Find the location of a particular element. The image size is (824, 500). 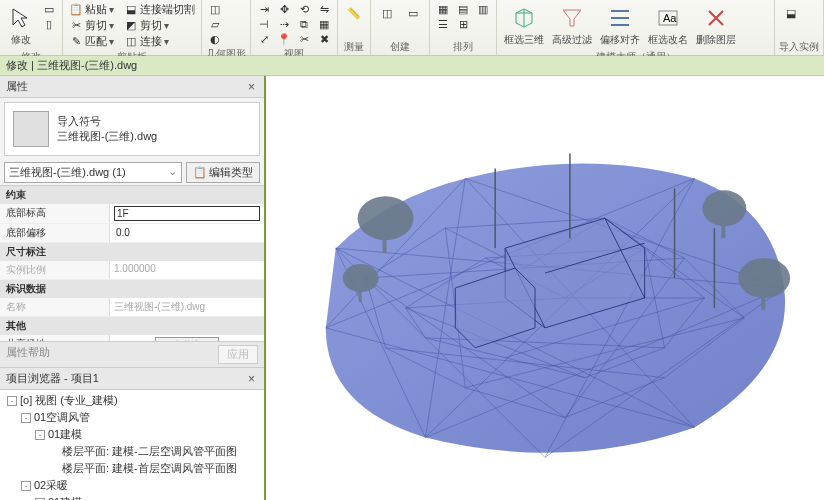

base-offset-input is located at coordinates (187, 232).